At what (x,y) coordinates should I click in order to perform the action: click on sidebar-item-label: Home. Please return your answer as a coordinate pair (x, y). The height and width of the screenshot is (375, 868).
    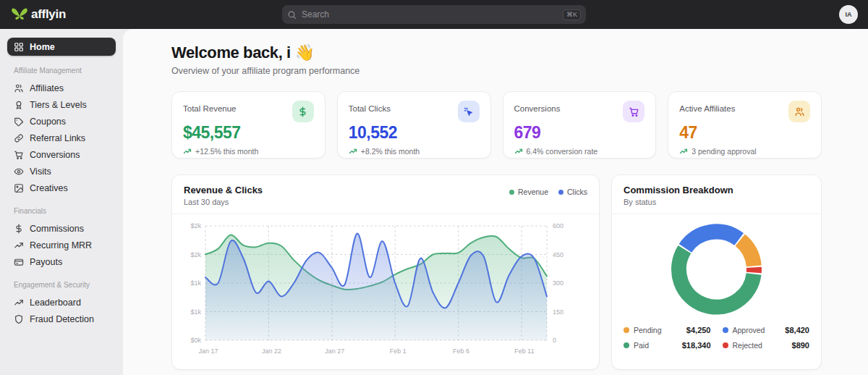
    Looking at the image, I should click on (42, 47).